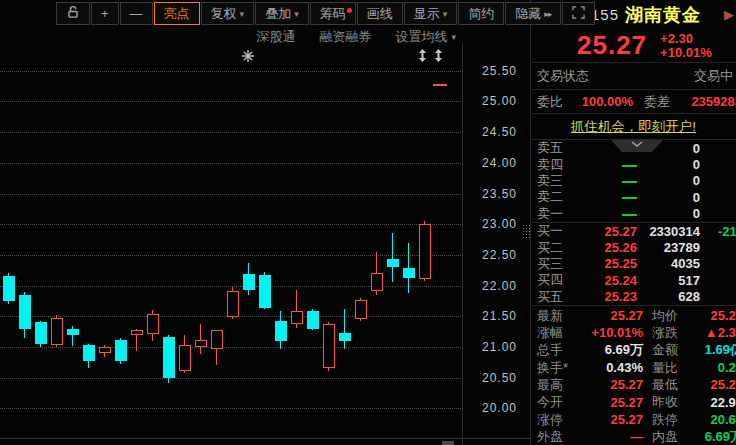 Image resolution: width=736 pixels, height=445 pixels. Describe the element at coordinates (634, 46) in the screenshot. I see `quote-row: 25.27 +2.30 +10.01%` at that location.